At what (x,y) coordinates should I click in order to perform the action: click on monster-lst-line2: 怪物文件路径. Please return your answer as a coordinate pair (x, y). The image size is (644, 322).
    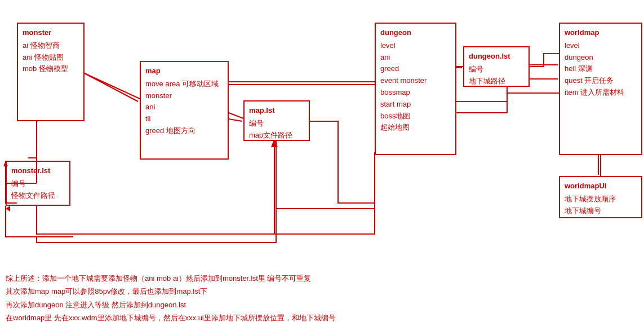
    Looking at the image, I should click on (38, 196).